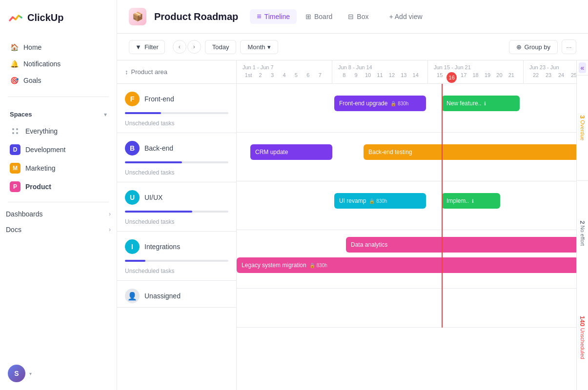  What do you see at coordinates (59, 80) in the screenshot?
I see `sidebar-item-goals: 🎯 Goals` at bounding box center [59, 80].